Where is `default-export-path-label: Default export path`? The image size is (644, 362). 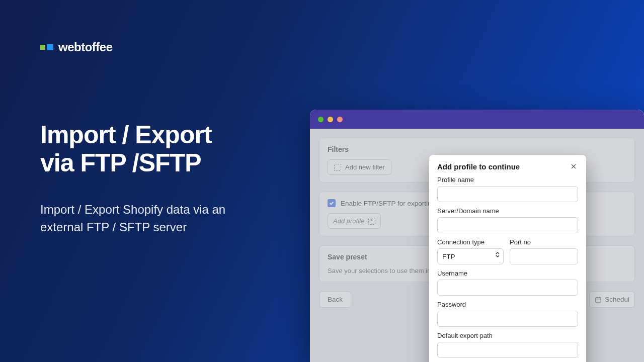 default-export-path-label: Default export path is located at coordinates (508, 336).